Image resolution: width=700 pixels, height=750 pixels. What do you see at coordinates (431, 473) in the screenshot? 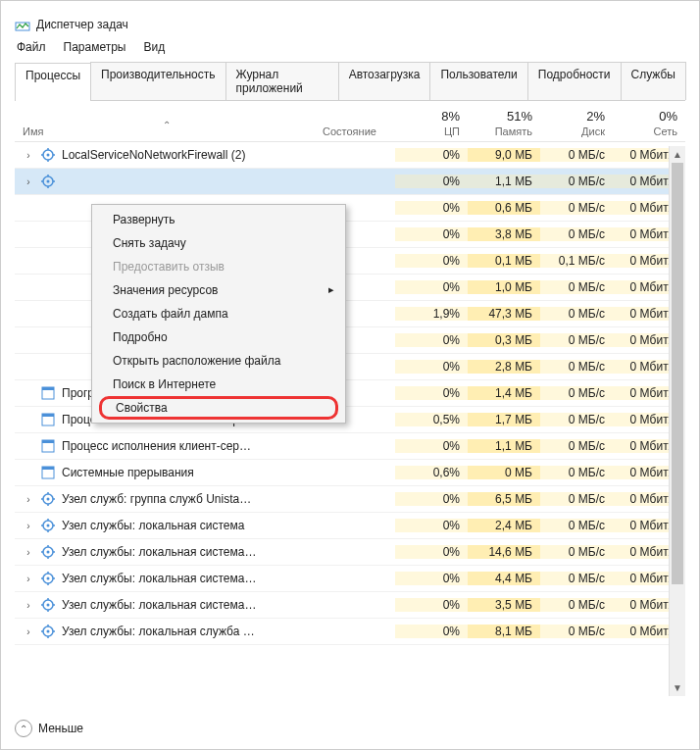
I see `cpu-cell: 0,6%` at bounding box center [431, 473].